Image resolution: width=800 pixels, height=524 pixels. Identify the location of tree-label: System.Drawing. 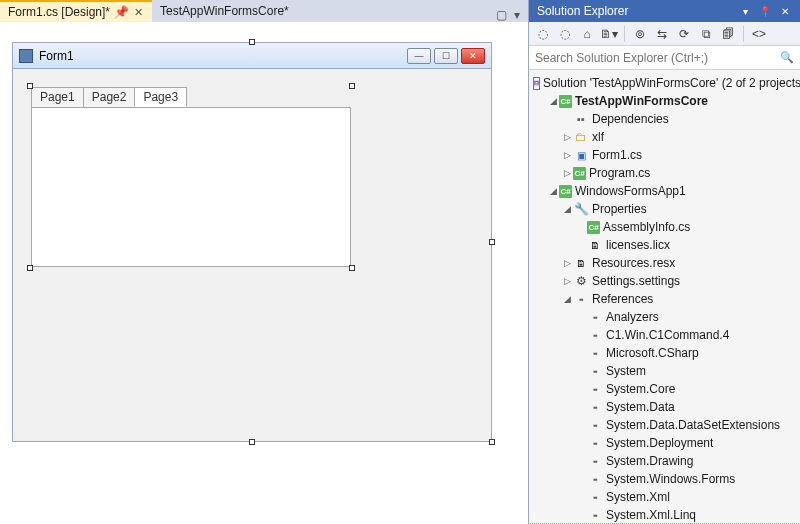
(650, 461).